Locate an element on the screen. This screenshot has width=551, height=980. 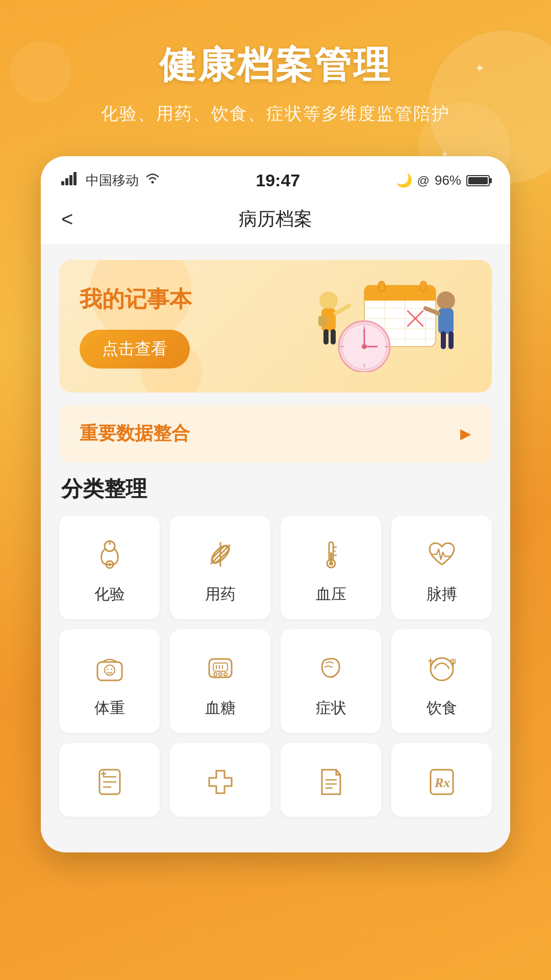
xuetang-icon is located at coordinates (220, 668).